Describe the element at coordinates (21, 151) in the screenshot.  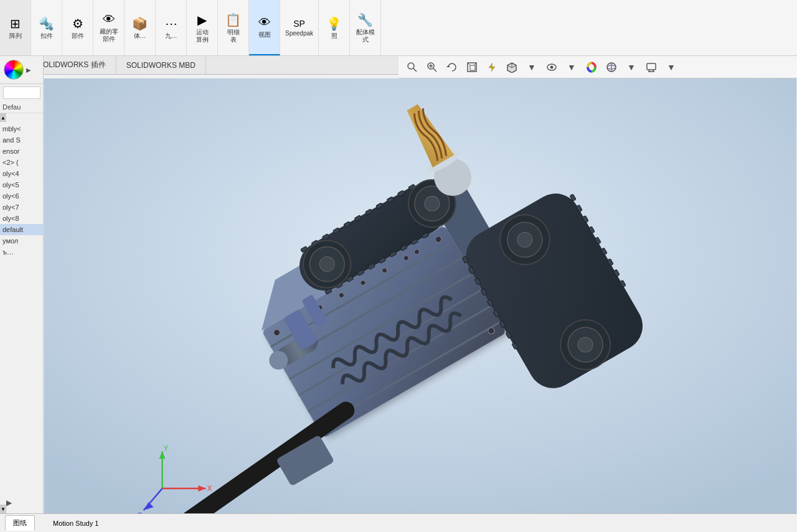
I see `tree-item-ensor: ensor` at that location.